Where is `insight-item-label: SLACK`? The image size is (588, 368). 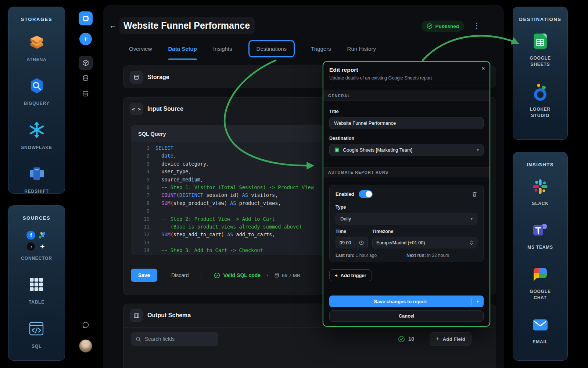
insight-item-label: SLACK is located at coordinates (540, 204).